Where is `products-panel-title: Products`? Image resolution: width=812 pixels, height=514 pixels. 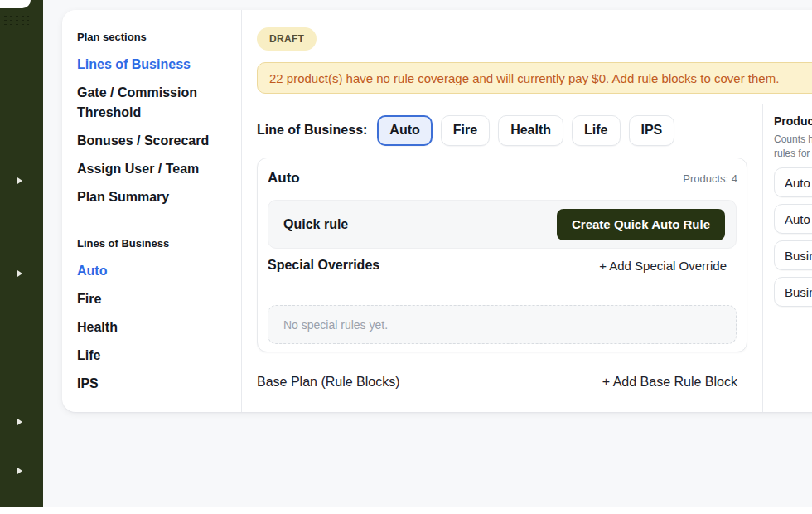
products-panel-title: Products is located at coordinates (793, 121).